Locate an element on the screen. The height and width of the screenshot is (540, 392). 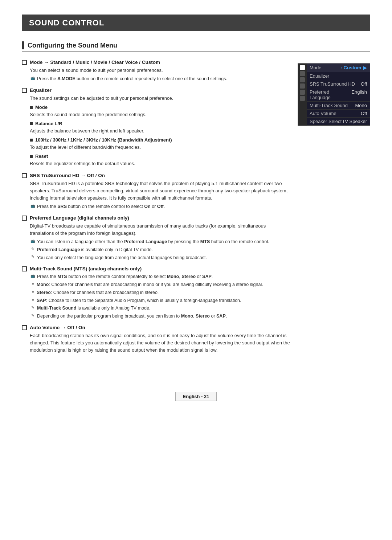
sub-mode: Mode is located at coordinates (160, 107).